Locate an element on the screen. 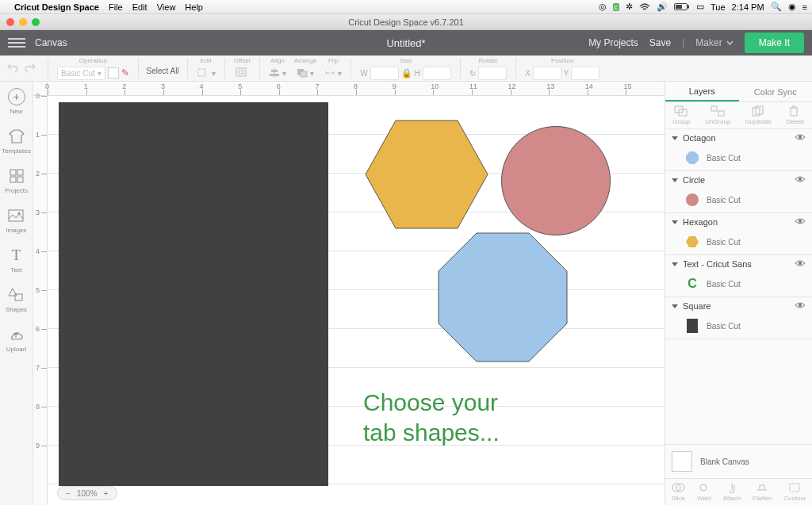 Image resolution: width=812 pixels, height=505 pixels. property-bar: Operation Basic Cut ▾ ✎ Select All Edit▾… is located at coordinates (406, 68).